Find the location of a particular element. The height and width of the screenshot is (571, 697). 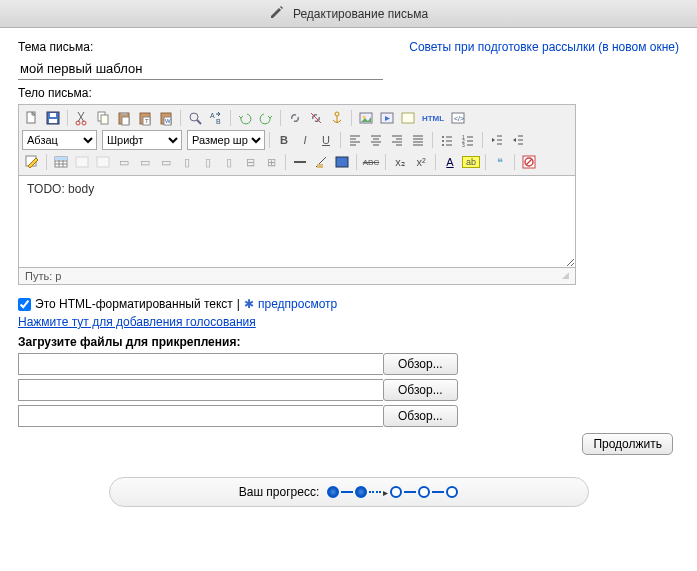

add-voting-link: Нажмите тут для добавления голосования is located at coordinates (137, 322).